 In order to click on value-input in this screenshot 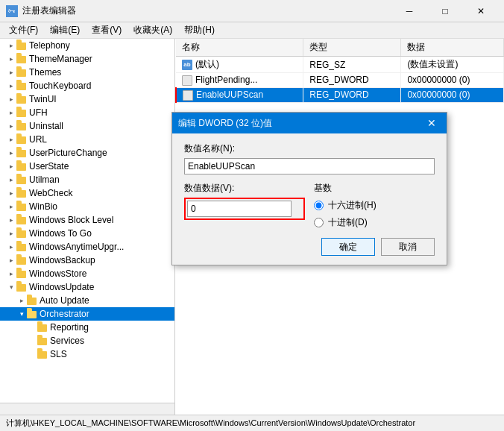, I will do `click(239, 209)`.